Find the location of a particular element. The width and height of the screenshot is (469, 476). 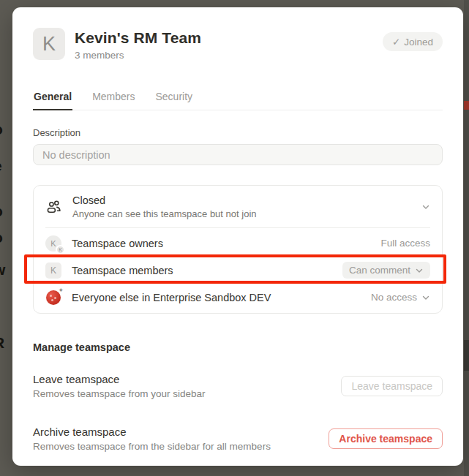

archive-teamspace-item: Archive teamspace Removes teamspace from… is located at coordinates (238, 439).